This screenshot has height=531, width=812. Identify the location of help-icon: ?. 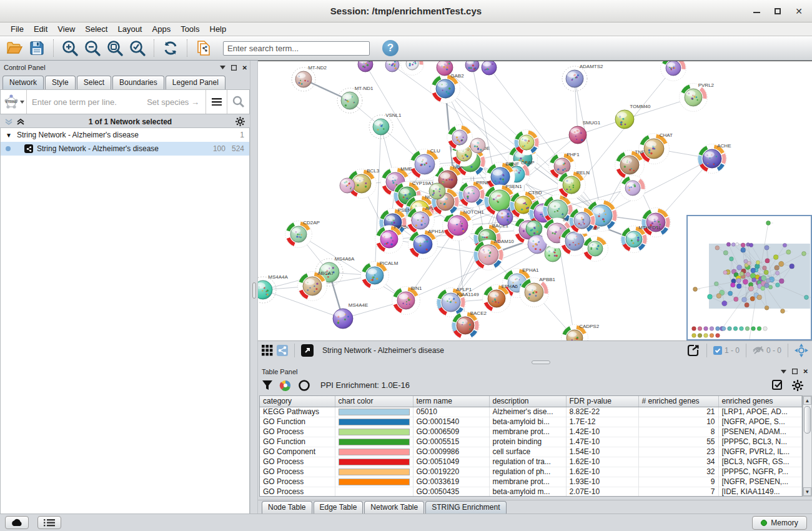
(390, 48).